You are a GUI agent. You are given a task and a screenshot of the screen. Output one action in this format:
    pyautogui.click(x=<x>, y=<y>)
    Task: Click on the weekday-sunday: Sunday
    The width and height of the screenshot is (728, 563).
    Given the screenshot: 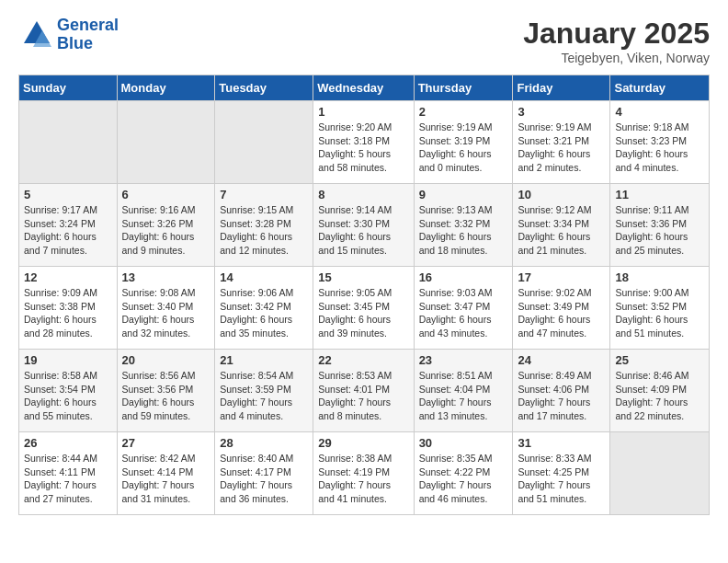 What is the action you would take?
    pyautogui.click(x=68, y=88)
    